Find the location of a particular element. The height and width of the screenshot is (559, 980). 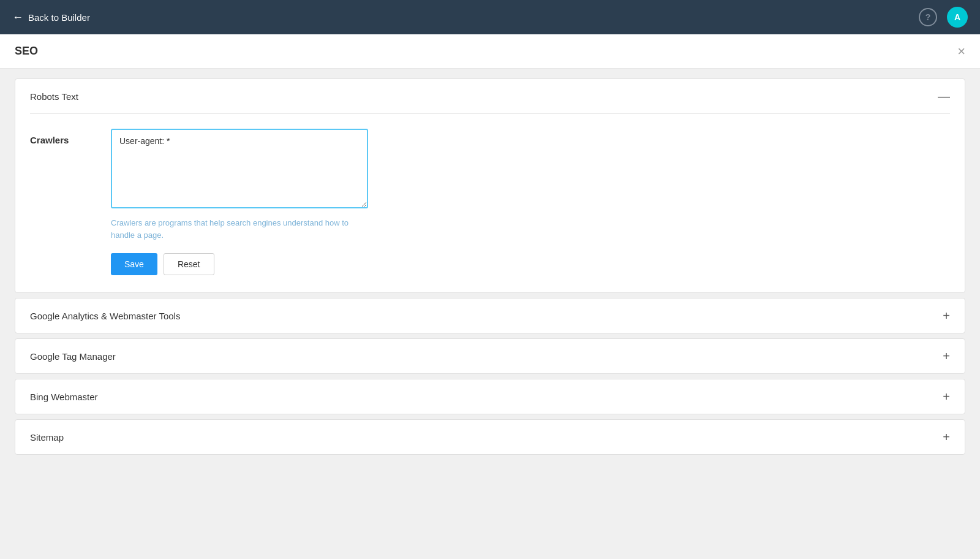

avatar: A is located at coordinates (957, 17).